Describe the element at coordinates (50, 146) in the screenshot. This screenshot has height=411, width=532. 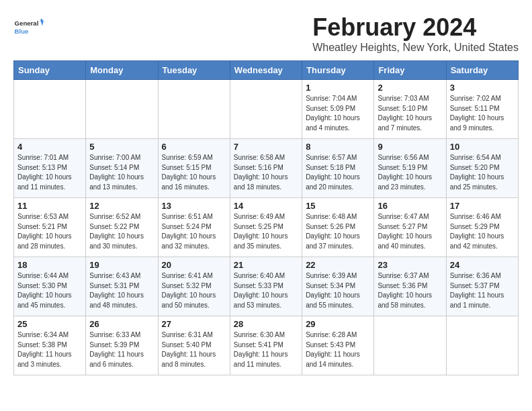
I see `day-number: 4` at that location.